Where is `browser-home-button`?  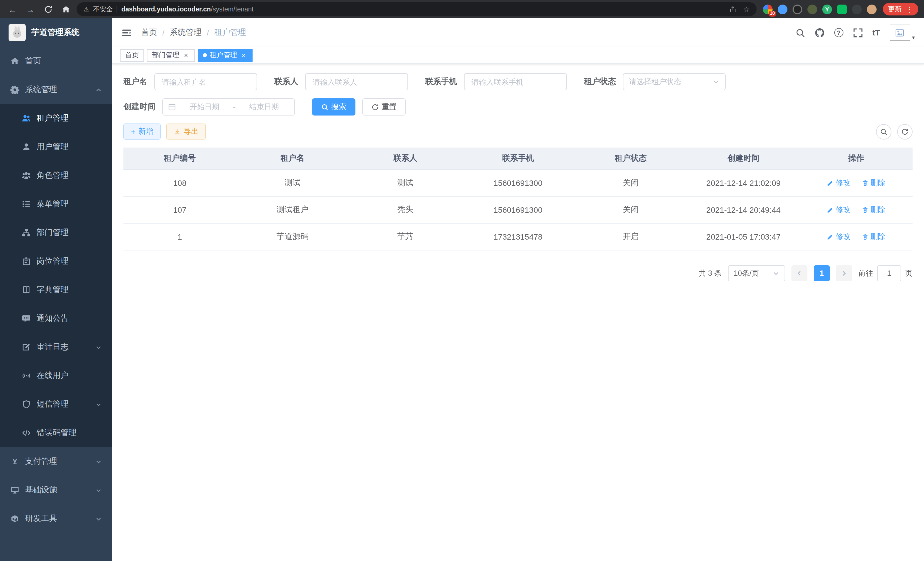
browser-home-button is located at coordinates (66, 9).